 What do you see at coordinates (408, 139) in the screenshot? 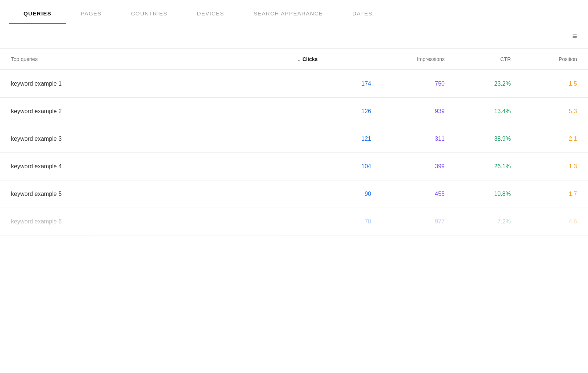
I see `impressions-cell: 311` at bounding box center [408, 139].